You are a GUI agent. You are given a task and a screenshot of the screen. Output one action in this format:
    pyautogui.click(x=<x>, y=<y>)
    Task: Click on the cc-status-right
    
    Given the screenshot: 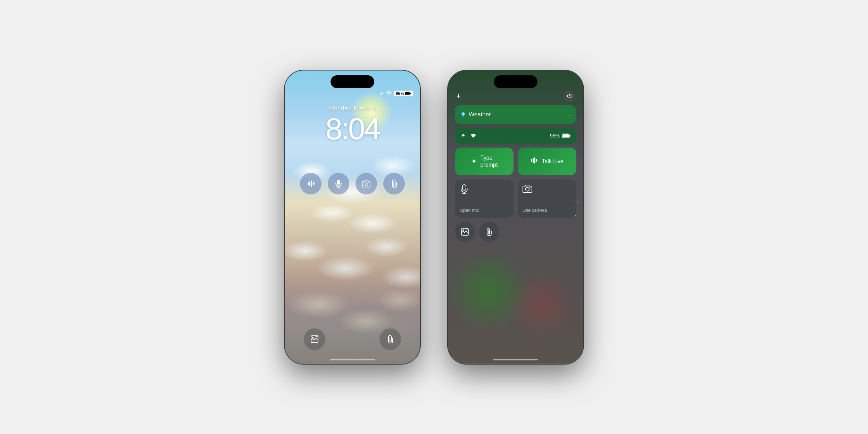 What is the action you would take?
    pyautogui.click(x=569, y=96)
    